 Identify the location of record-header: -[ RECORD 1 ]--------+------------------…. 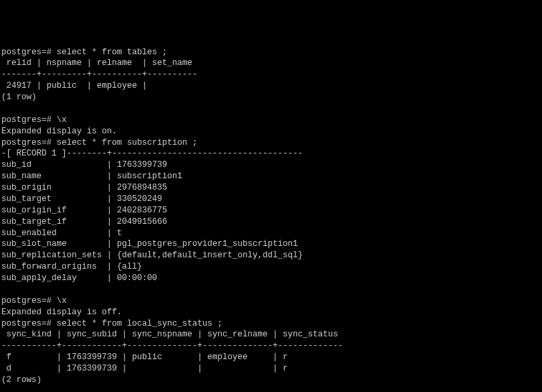
(152, 153).